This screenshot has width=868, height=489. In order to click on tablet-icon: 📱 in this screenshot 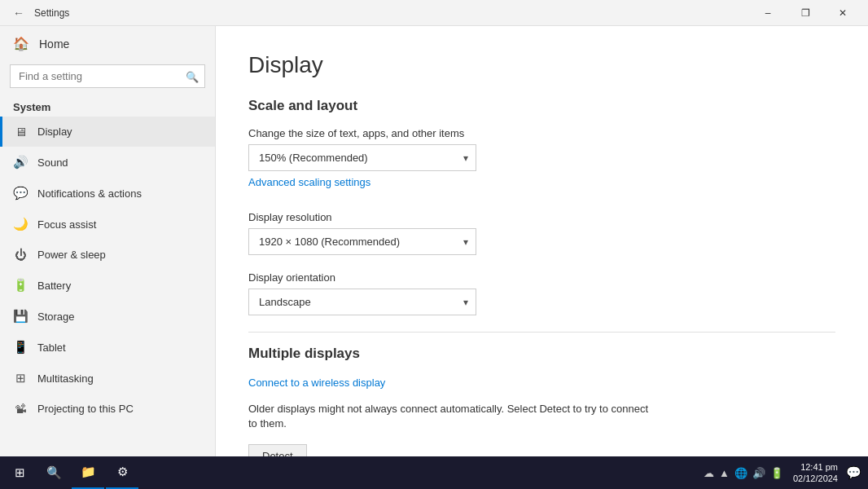, I will do `click(20, 347)`.